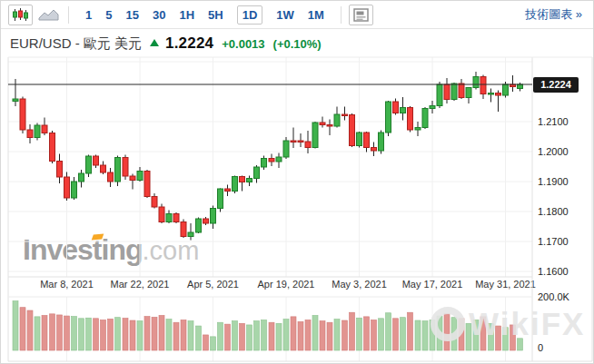  What do you see at coordinates (159, 15) in the screenshot?
I see `interval-30: 30` at bounding box center [159, 15].